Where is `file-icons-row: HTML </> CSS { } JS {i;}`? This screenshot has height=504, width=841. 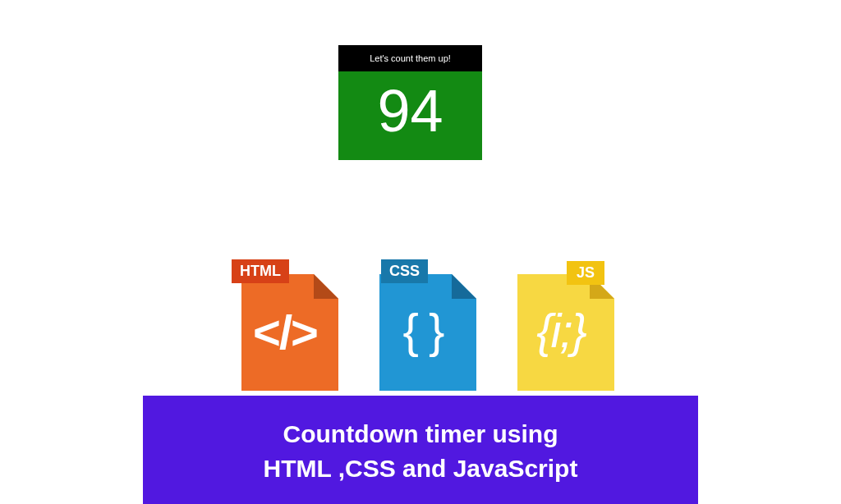
file-icons-row: HTML </> CSS { } JS {i;} is located at coordinates (423, 325).